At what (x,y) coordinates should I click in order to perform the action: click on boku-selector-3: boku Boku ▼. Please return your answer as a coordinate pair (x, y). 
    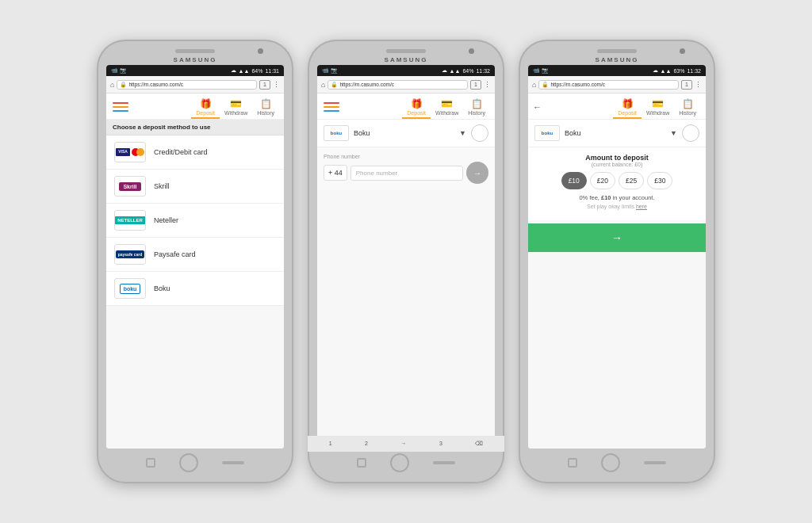
    Looking at the image, I should click on (617, 133).